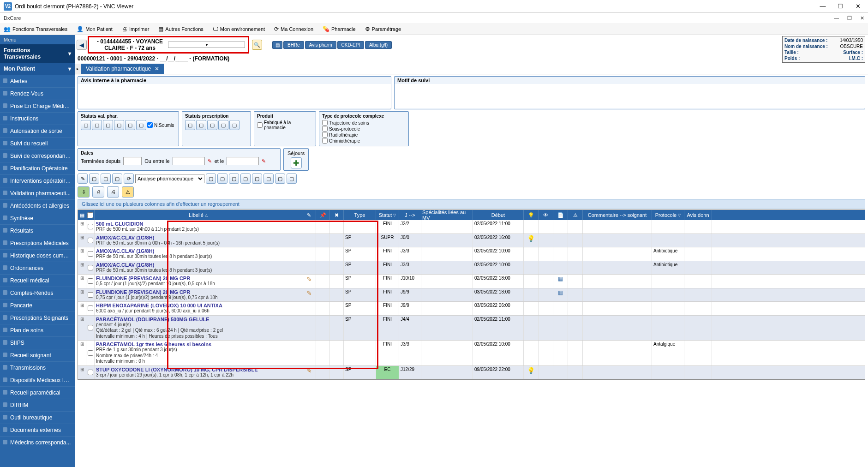  What do you see at coordinates (277, 45) in the screenshot?
I see `tag-icon: ▤` at bounding box center [277, 45].